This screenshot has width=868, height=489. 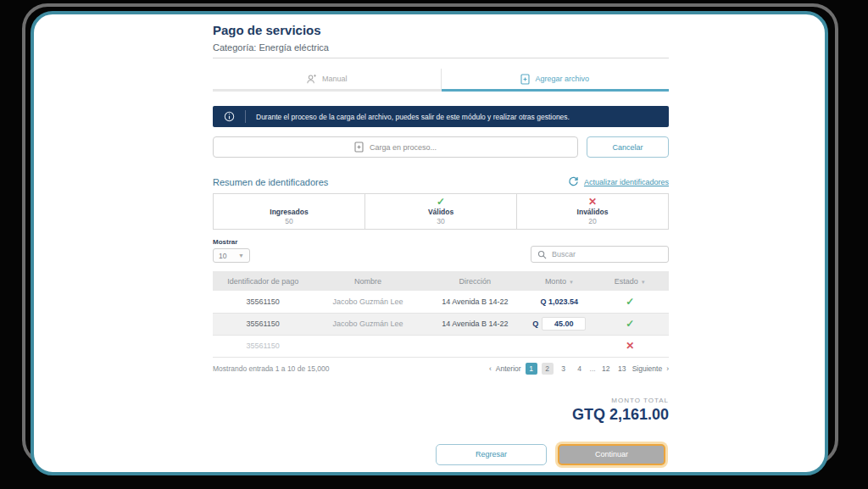 I want to click on chevron-down-icon: ▼, so click(x=241, y=256).